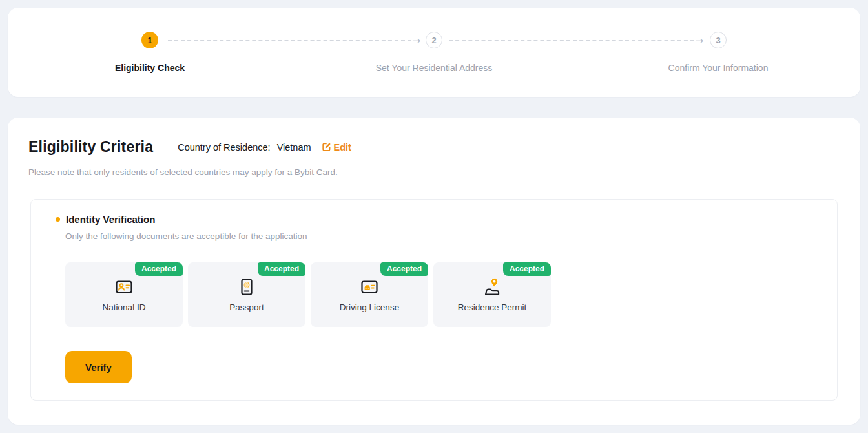 Image resolution: width=868 pixels, height=433 pixels. What do you see at coordinates (434, 52) in the screenshot?
I see `step-residential-address: 2 Set Your Residential Address` at bounding box center [434, 52].